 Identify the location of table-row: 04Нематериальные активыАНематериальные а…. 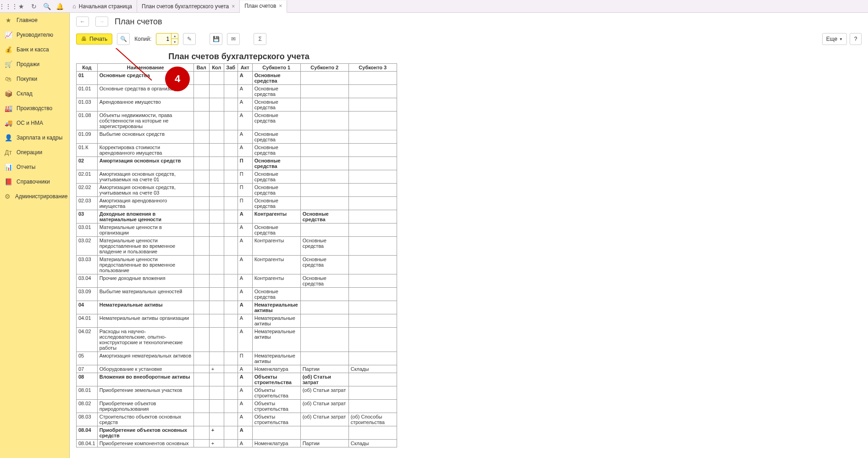
(237, 307).